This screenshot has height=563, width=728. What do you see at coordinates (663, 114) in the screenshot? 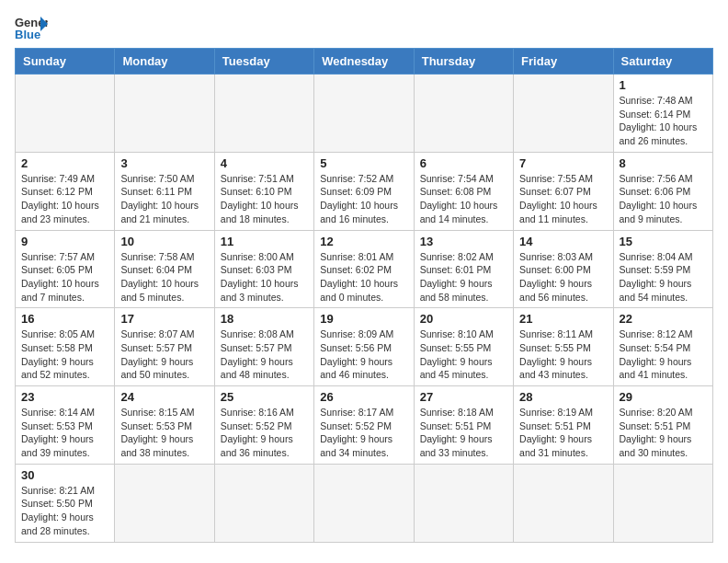
I see `calendar-day: 1Sunrise: 7:48 AM Sunset: 6:14 PM Daylig…` at bounding box center [663, 114].